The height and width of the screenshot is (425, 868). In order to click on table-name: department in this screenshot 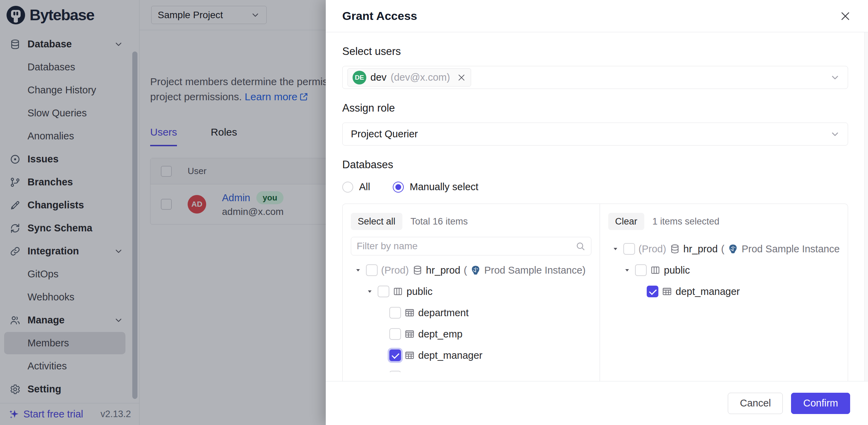, I will do `click(443, 313)`.